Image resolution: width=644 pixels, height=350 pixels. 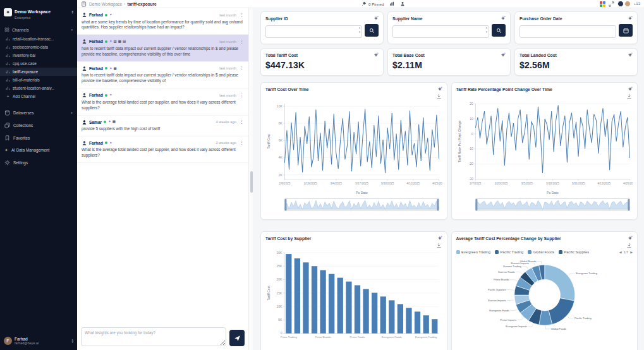 I want to click on legend-page-label: 1/7, so click(x=626, y=252).